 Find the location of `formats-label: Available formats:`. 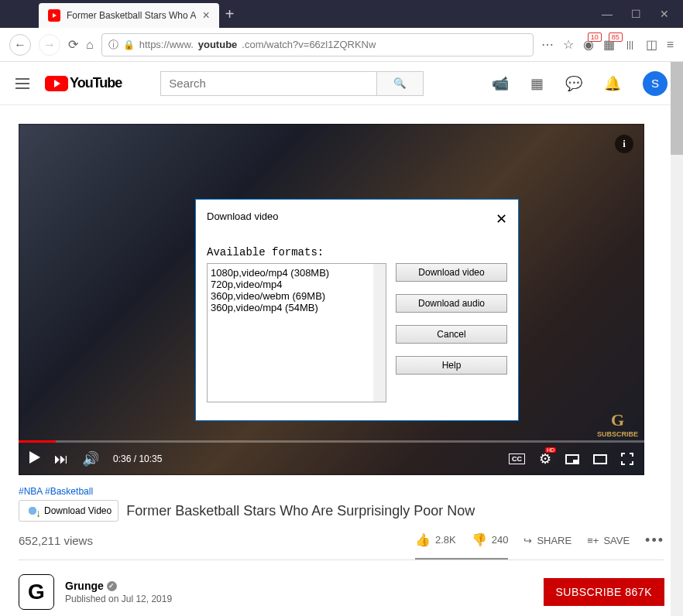

formats-label: Available formats: is located at coordinates (297, 252).